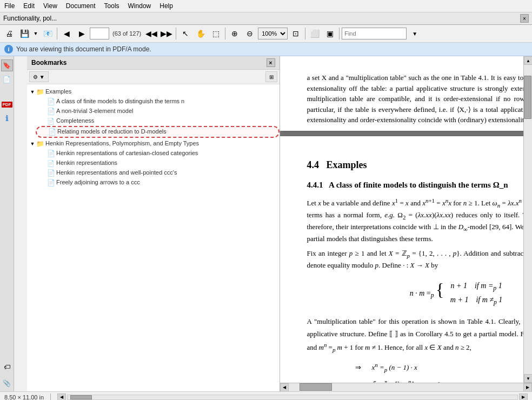 The image size is (532, 400). Describe the element at coordinates (81, 397) in the screenshot. I see `status-scrollbar-thumb` at that location.